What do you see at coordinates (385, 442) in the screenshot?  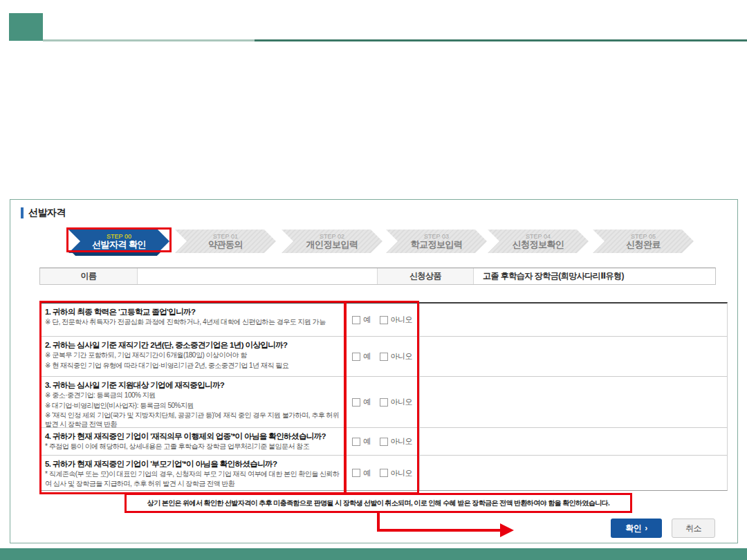 I see `question-row-4: 4. 귀하가 현재 재직중인 기업이 '재직의무 이행제외 업종'*이 아님을 …` at bounding box center [385, 442].